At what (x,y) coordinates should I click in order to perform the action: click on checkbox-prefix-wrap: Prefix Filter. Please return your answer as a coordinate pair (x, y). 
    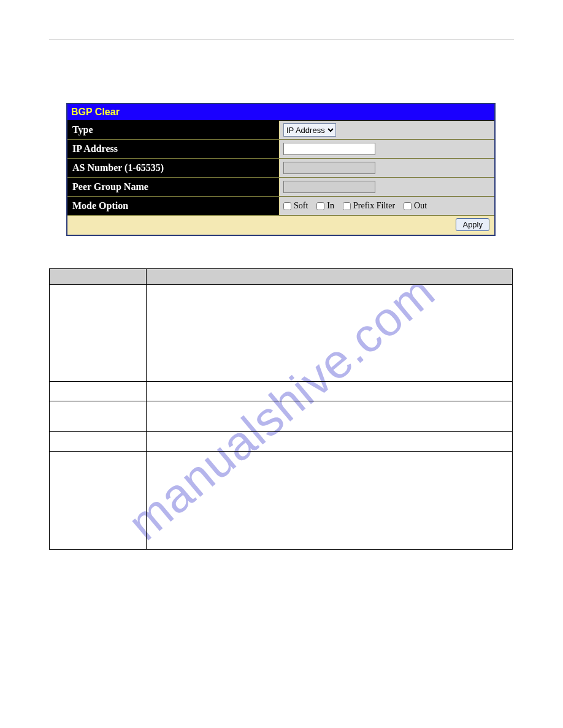
    Looking at the image, I should click on (369, 206).